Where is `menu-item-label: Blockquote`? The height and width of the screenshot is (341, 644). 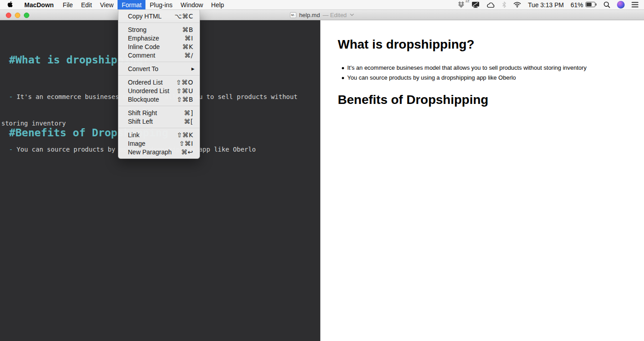 menu-item-label: Blockquote is located at coordinates (143, 99).